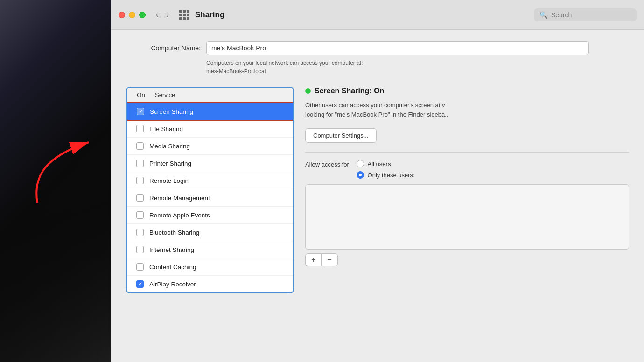 Image resolution: width=644 pixels, height=362 pixels. Describe the element at coordinates (157, 15) in the screenshot. I see `back-button: ‹` at that location.